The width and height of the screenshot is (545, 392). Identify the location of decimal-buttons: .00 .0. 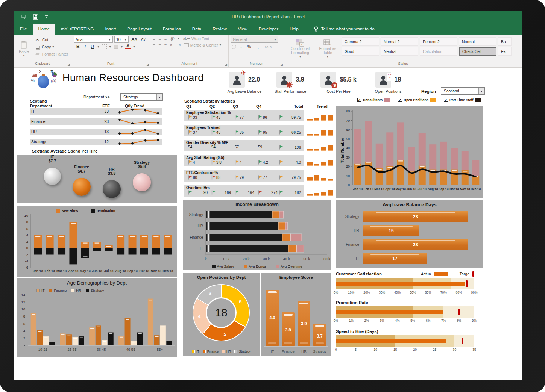
(268, 47).